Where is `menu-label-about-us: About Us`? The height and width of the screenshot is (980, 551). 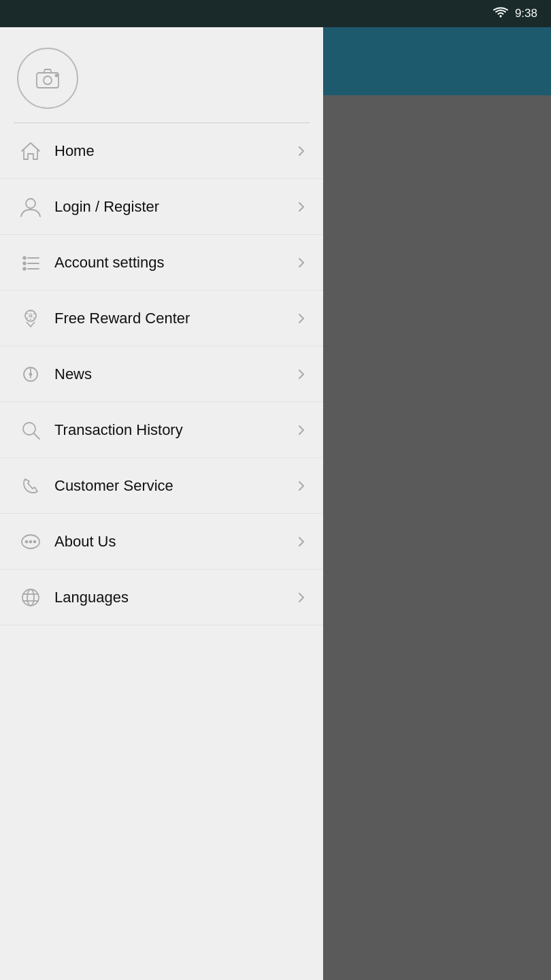 menu-label-about-us: About Us is located at coordinates (170, 542).